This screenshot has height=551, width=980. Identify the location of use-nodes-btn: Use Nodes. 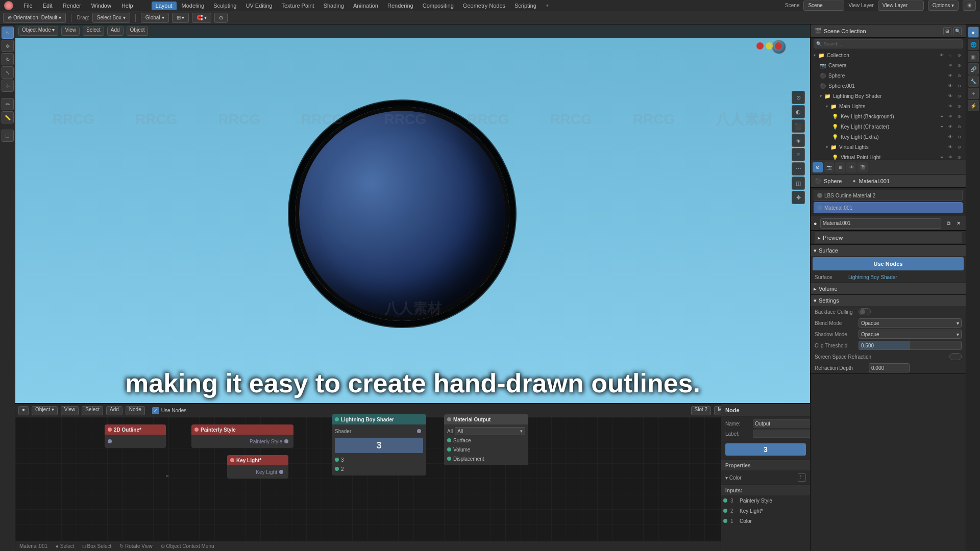
(888, 264).